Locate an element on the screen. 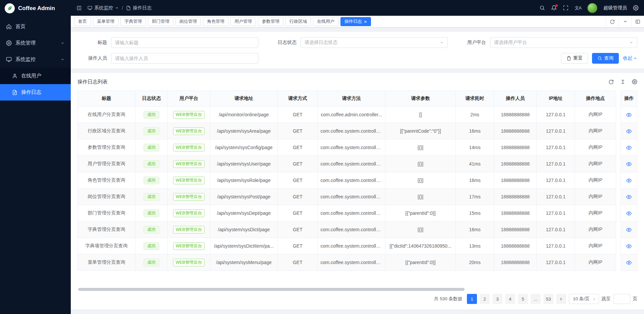  jump-unit: 页 is located at coordinates (635, 299).